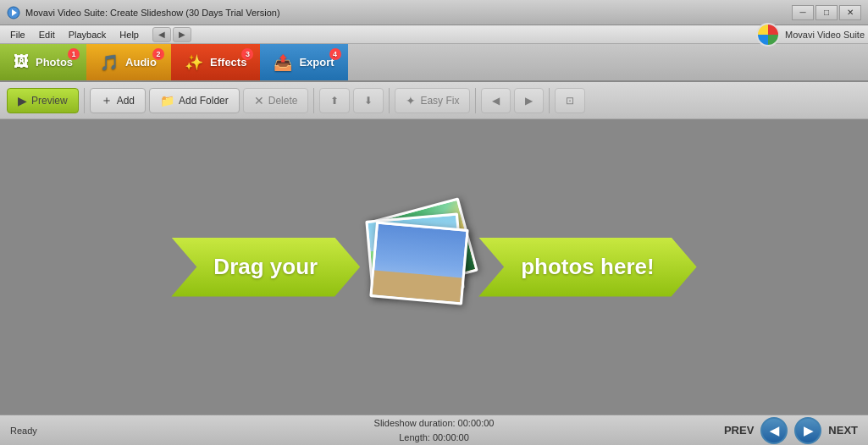 The height and width of the screenshot is (445, 868). Describe the element at coordinates (21, 63) in the screenshot. I see `photos-tab-icon: 🖼` at that location.